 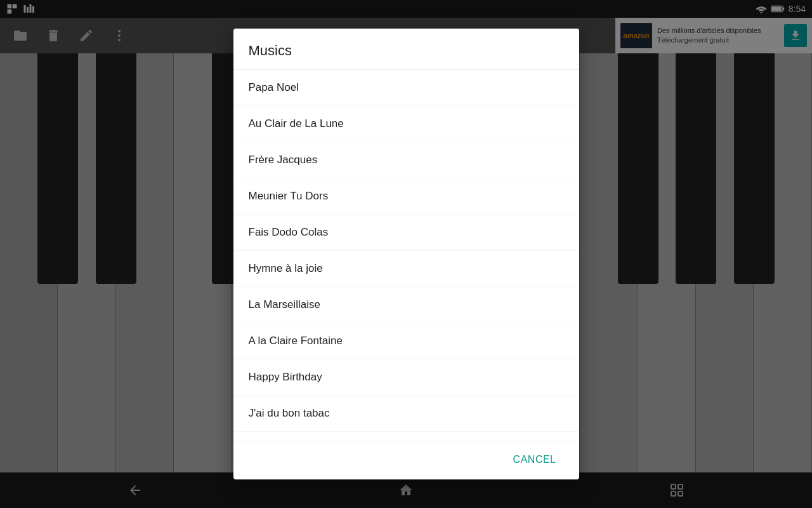 What do you see at coordinates (406, 377) in the screenshot?
I see `list-item: Happy Birthday` at bounding box center [406, 377].